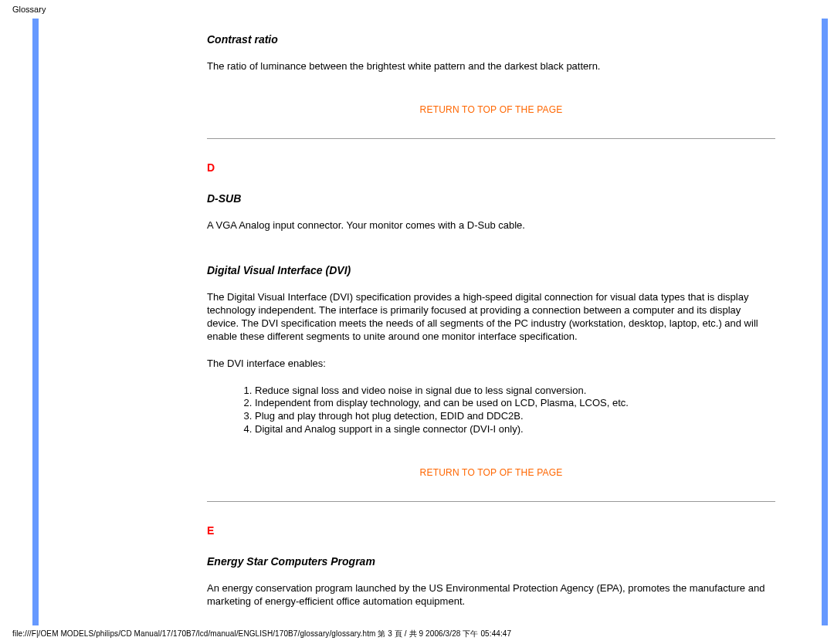 The width and height of the screenshot is (834, 644). Describe the element at coordinates (491, 39) in the screenshot. I see `term-title-contrast: Contrast ratio` at that location.